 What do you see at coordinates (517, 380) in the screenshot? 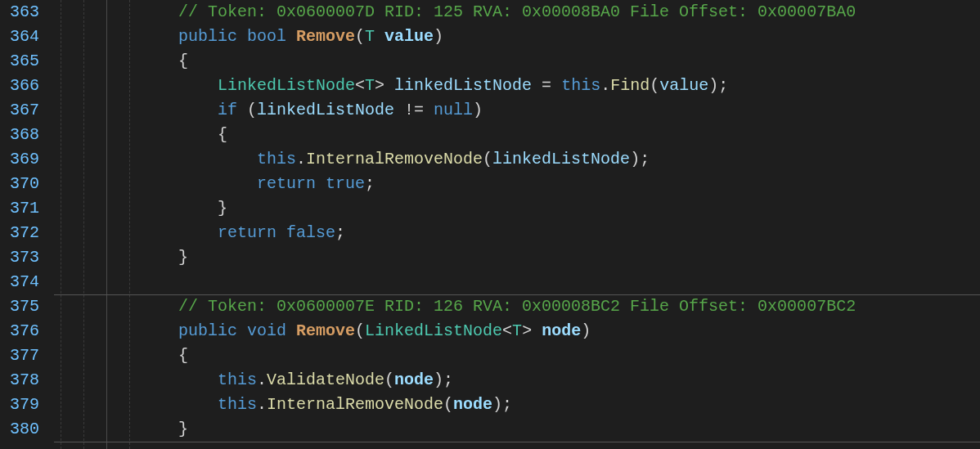
I see `code-line: this.ValidateNode(node);` at bounding box center [517, 380].